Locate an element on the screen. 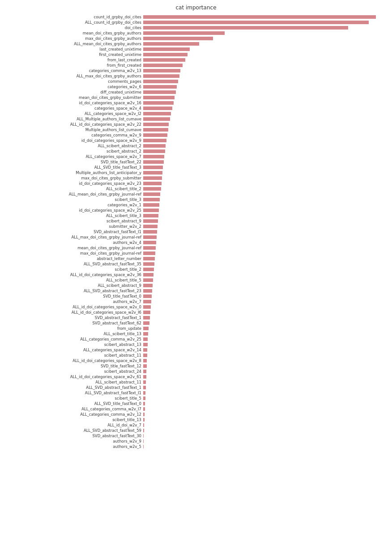 The image size is (392, 537). row-label: ALL_id_doi_categories_space_w2v_I6 is located at coordinates (74, 312).